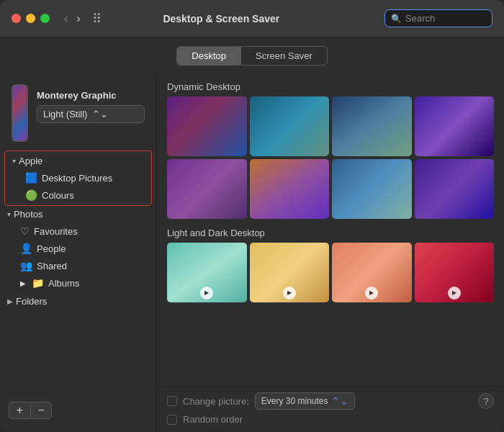  I want to click on change-picture-row: Change picture: Every 30 minutes ⌃⌄ ?, so click(330, 401).